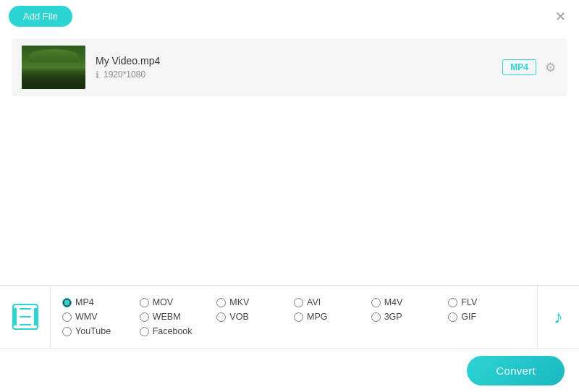  Describe the element at coordinates (298, 317) in the screenshot. I see `format-radio-mpg` at that location.